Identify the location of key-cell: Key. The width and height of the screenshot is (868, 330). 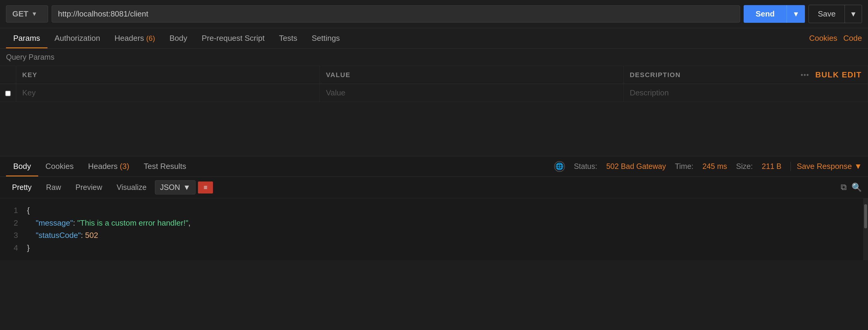
(168, 93).